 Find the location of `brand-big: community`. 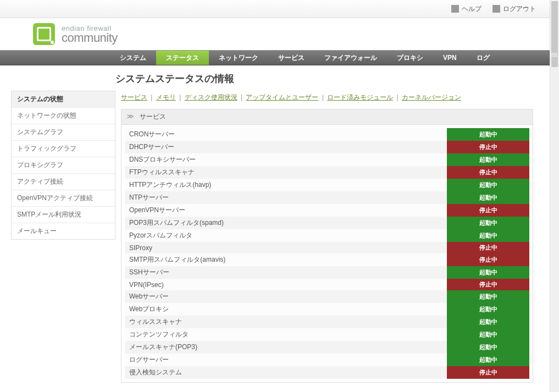

brand-big: community is located at coordinates (90, 38).